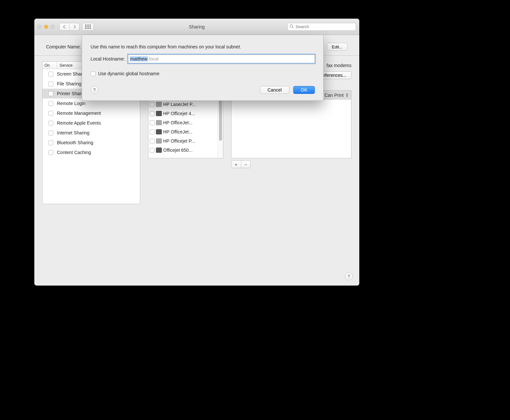 Image resolution: width=510 pixels, height=420 pixels. I want to click on printer-row: HP LaserJet P..., so click(183, 104).